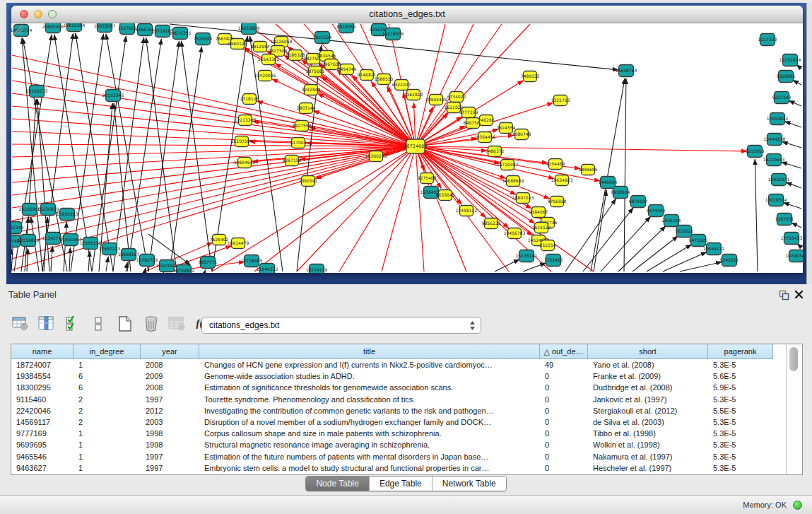 The image size is (812, 514). Describe the element at coordinates (729, 260) in the screenshot. I see `graph-node: 9245652` at that location.